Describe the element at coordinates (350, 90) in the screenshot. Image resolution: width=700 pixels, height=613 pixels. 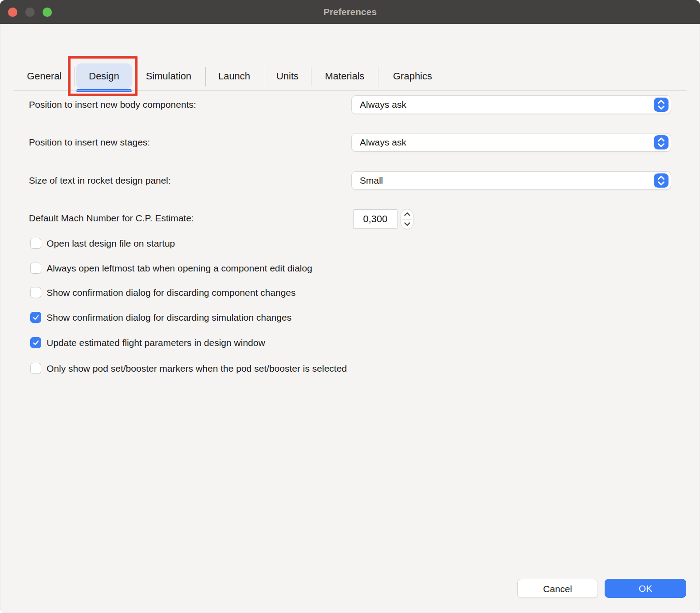
I see `tab-bar-divider` at that location.